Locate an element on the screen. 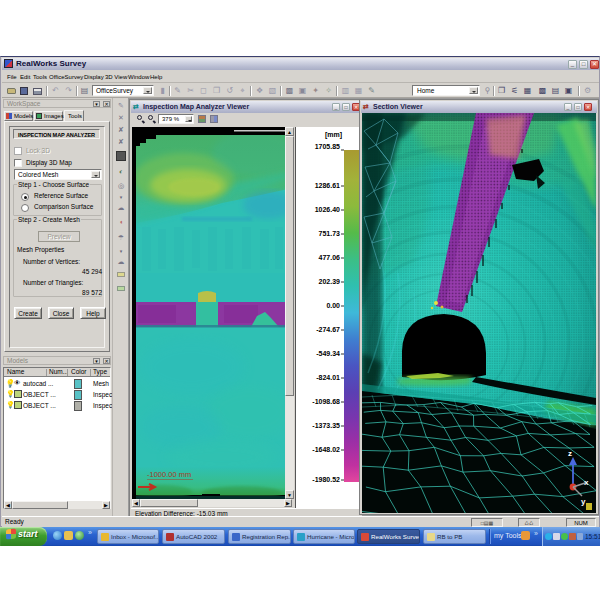 This screenshot has width=600, height=600. svg-text: 477.06 is located at coordinates (330, 258).